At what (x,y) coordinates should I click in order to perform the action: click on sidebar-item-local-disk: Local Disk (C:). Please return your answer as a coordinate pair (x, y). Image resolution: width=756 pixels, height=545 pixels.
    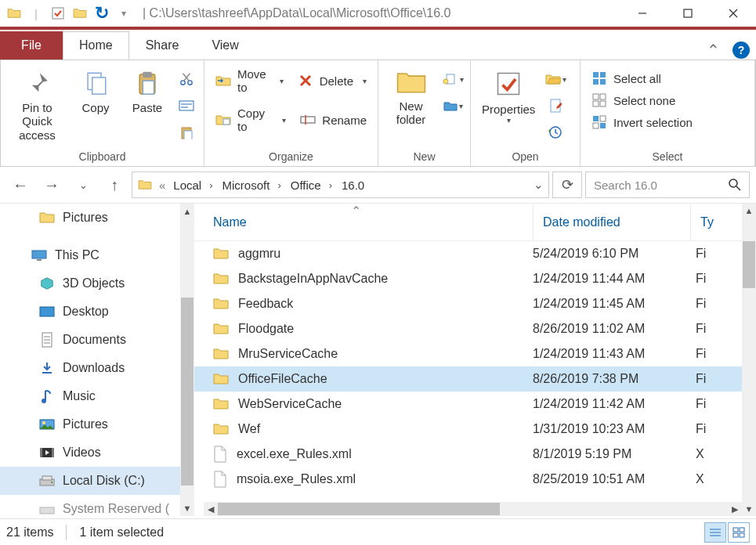
    Looking at the image, I should click on (97, 481).